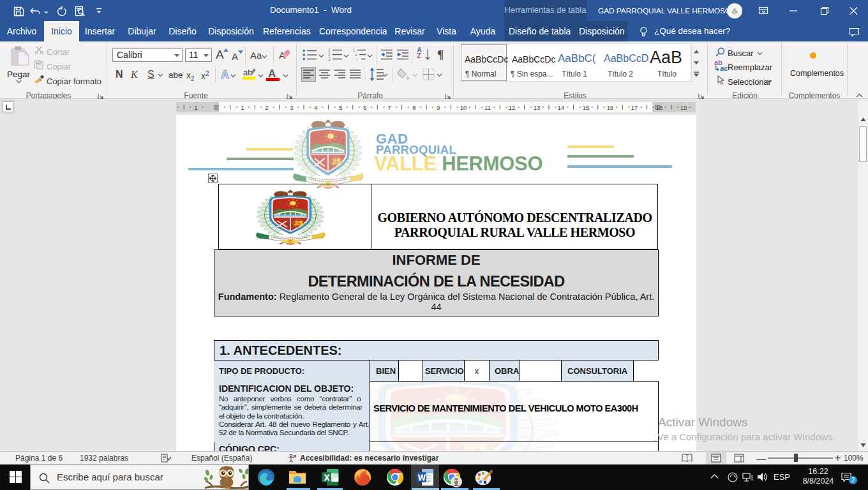  What do you see at coordinates (684, 107) in the screenshot?
I see `svg-text: 19` at bounding box center [684, 107].